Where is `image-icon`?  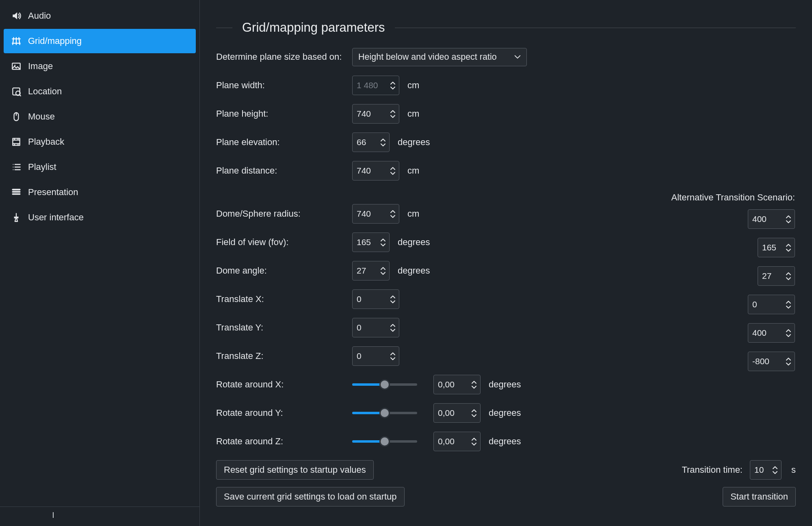 image-icon is located at coordinates (16, 66).